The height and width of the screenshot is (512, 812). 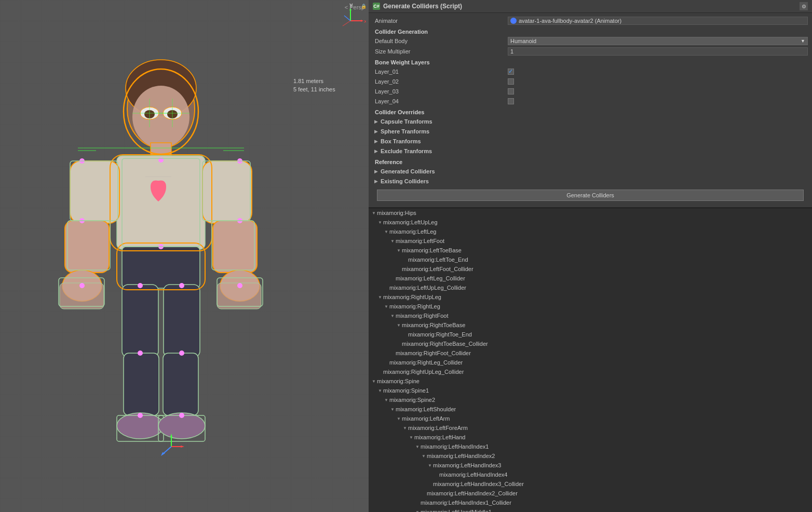 What do you see at coordinates (590, 428) in the screenshot?
I see `hierarchy-item: ▼mixamorig:LeftForeArm` at bounding box center [590, 428].